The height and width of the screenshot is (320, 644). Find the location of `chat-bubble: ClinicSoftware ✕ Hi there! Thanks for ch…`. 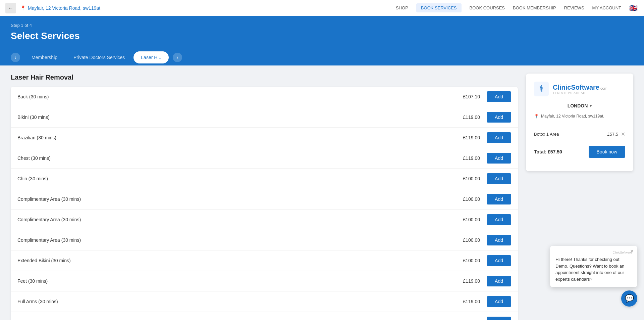

chat-bubble: ClinicSoftware ✕ Hi there! Thanks for ch… is located at coordinates (594, 267).